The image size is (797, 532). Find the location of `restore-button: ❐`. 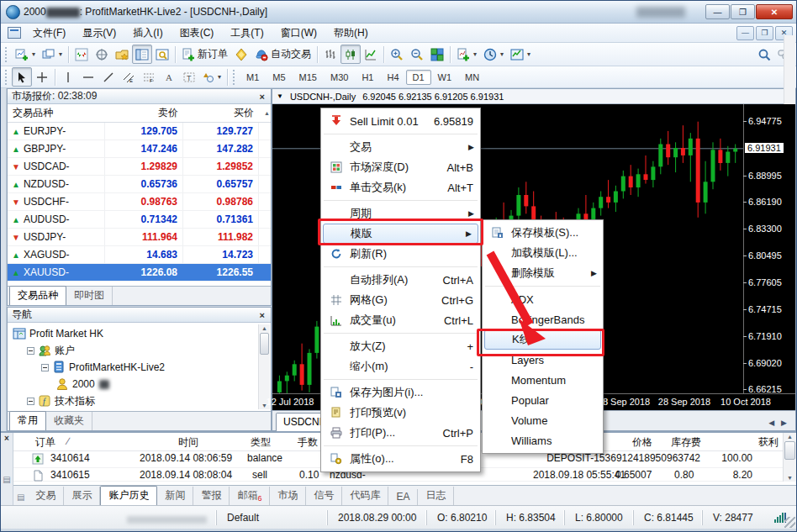

restore-button: ❐ is located at coordinates (743, 12).